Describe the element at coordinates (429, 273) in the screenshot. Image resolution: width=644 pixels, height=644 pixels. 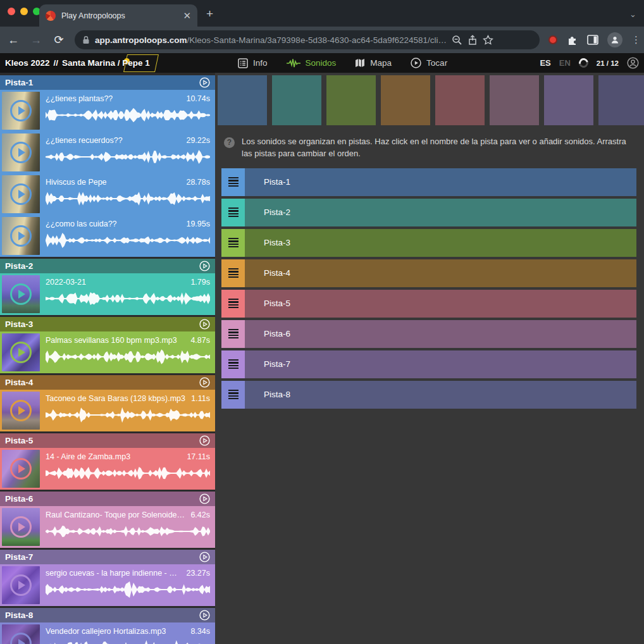
I see `track-row: Pista-4` at that location.